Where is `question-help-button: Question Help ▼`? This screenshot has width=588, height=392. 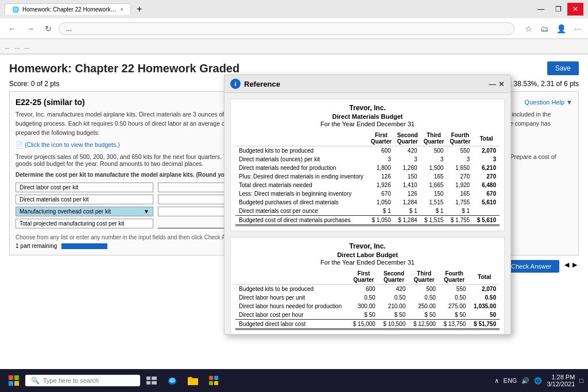 question-help-button: Question Help ▼ is located at coordinates (548, 102).